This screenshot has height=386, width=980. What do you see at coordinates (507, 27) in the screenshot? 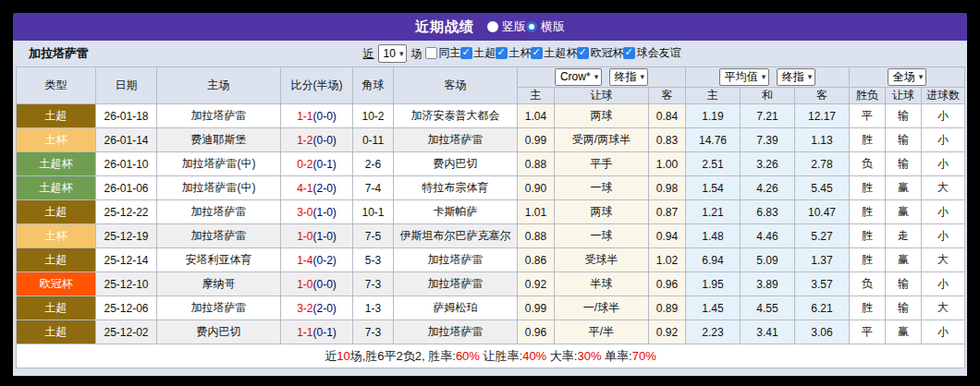
I see `view-radio-vertical: 竖版` at bounding box center [507, 27].